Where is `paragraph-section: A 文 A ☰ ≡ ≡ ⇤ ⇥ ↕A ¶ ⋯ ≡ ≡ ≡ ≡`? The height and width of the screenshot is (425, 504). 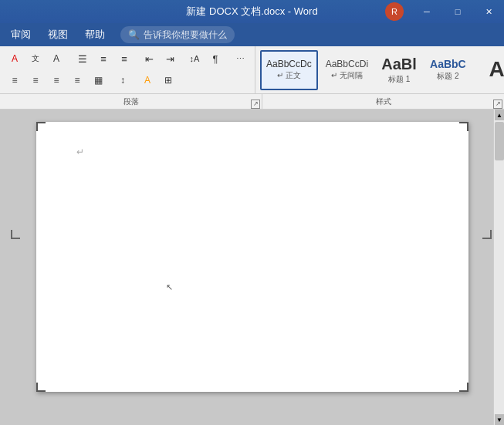
paragraph-section: A 文 A ☰ ≡ ≡ ⇤ ⇥ ↕A ¶ ⋯ ≡ ≡ ≡ ≡ is located at coordinates (128, 69).